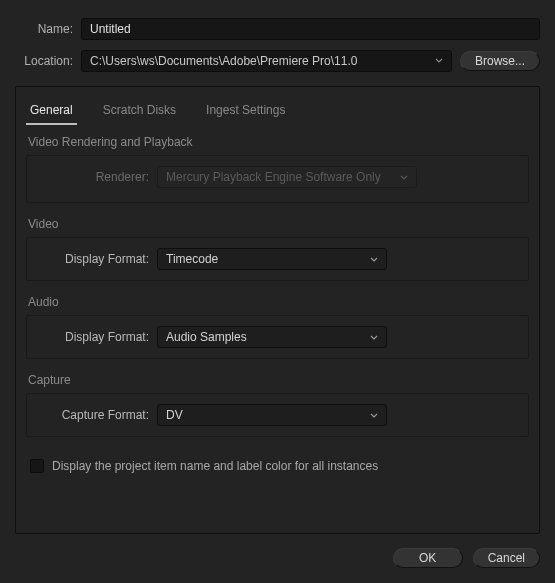  What do you see at coordinates (272, 259) in the screenshot?
I see `video-display-format-select: Timecode` at bounding box center [272, 259].